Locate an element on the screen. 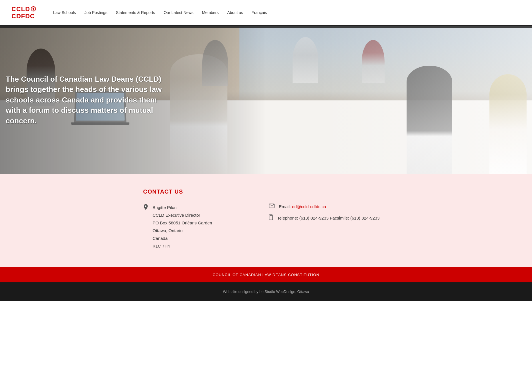  phone-text: Telephone: (613) 824-9233 Facsimile: (61… is located at coordinates (329, 218).